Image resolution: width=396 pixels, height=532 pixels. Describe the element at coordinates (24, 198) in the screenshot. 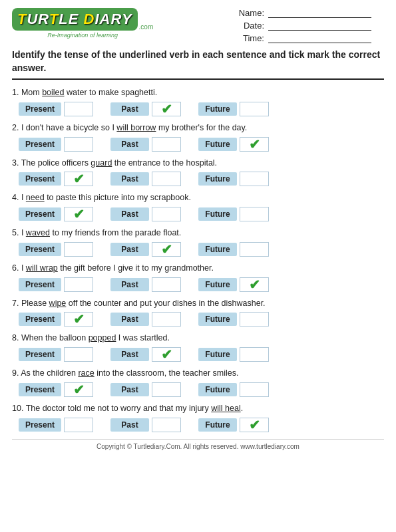

I see `question-before-4: I` at that location.